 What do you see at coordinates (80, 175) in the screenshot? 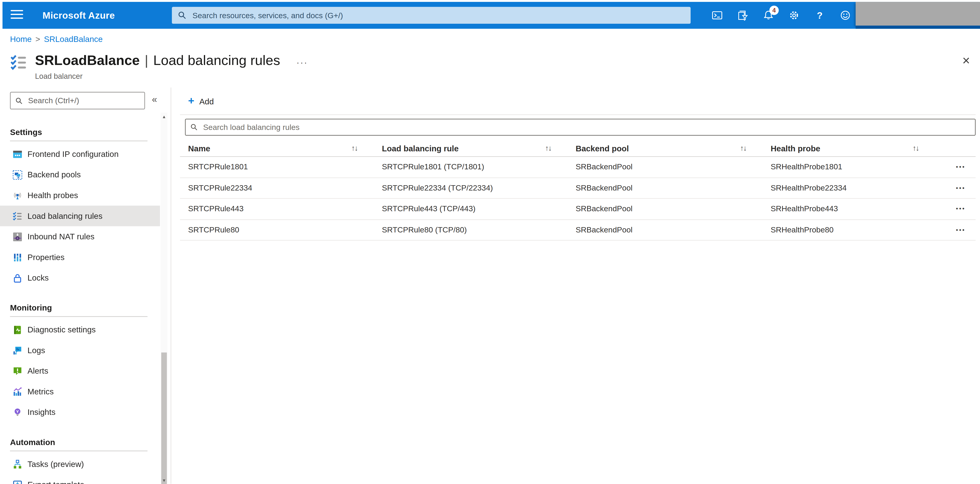
I see `sidebar-item-backend-pools: Backend pools` at bounding box center [80, 175].